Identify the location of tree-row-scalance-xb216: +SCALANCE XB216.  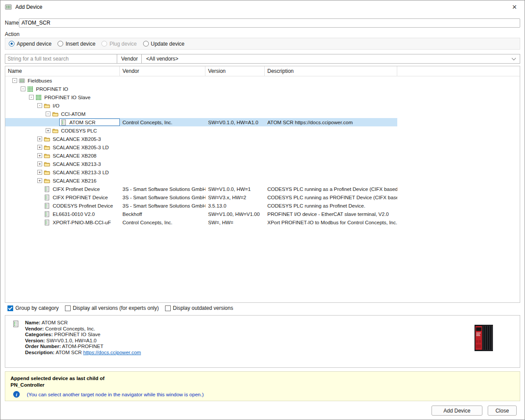
(262, 181).